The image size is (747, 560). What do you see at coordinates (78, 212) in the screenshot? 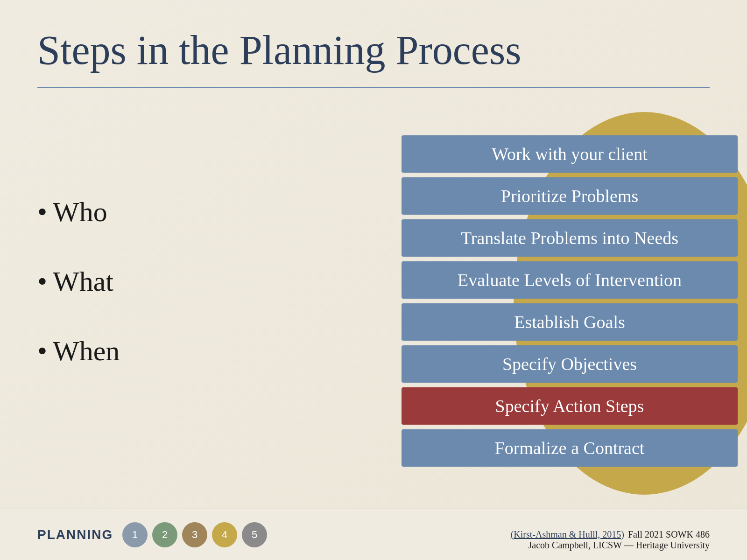
I see `bullet-who: Who` at bounding box center [78, 212].